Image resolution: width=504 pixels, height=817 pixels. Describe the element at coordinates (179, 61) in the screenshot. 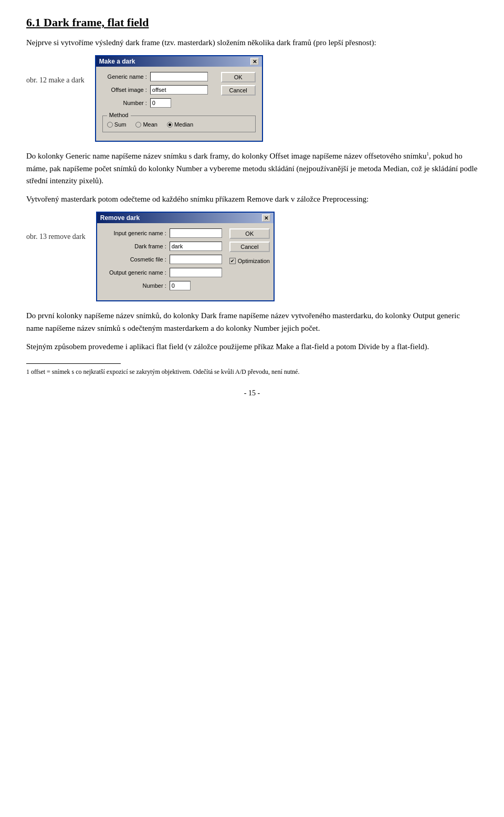

I see `make-dark-dialog-title: Make a dark ✕` at that location.